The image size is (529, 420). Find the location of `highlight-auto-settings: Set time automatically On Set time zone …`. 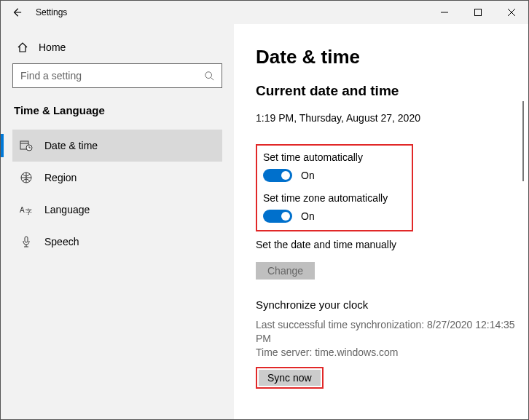

highlight-auto-settings: Set time automatically On Set time zone … is located at coordinates (334, 188).